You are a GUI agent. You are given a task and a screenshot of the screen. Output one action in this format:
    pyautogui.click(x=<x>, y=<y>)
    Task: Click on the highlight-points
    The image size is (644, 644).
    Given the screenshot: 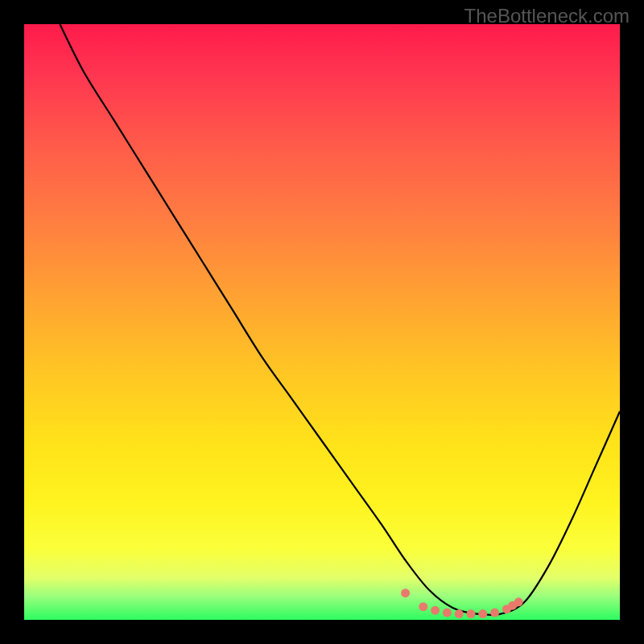 What is the action you would take?
    pyautogui.click(x=462, y=604)
    